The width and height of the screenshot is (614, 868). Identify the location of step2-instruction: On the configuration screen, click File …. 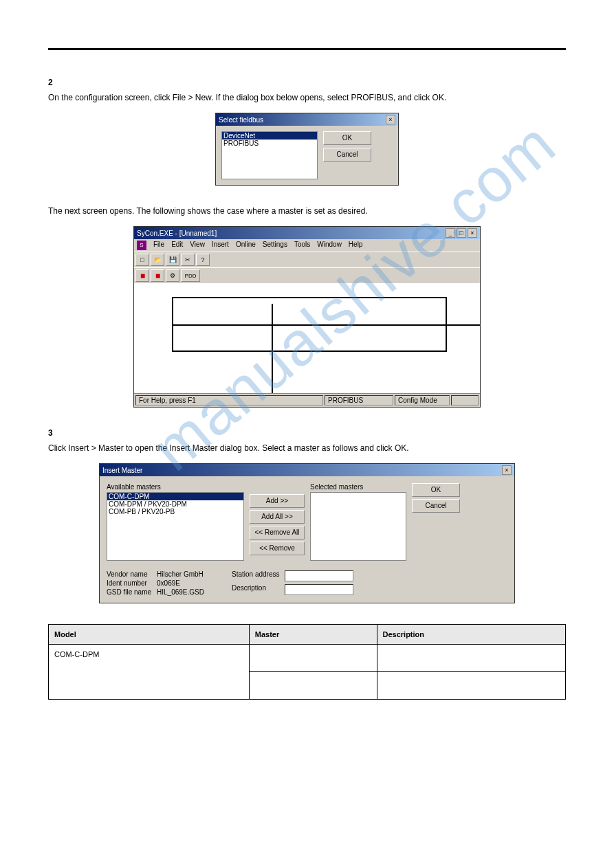
(307, 98).